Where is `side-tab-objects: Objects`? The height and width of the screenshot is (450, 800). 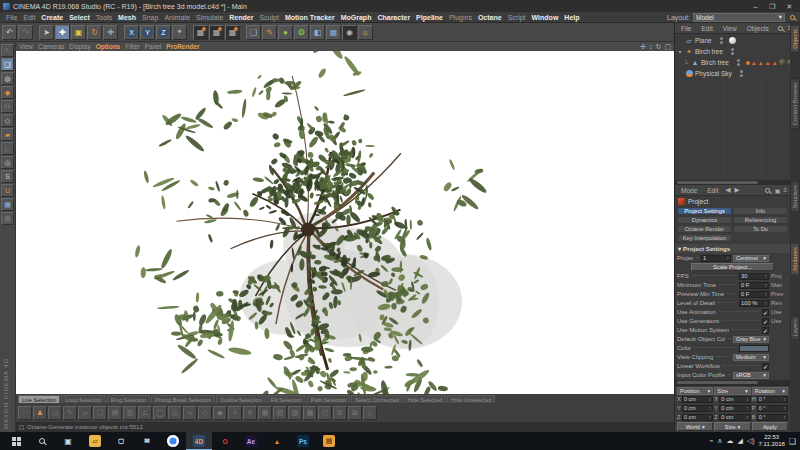
side-tab-objects: Objects is located at coordinates (795, 39).